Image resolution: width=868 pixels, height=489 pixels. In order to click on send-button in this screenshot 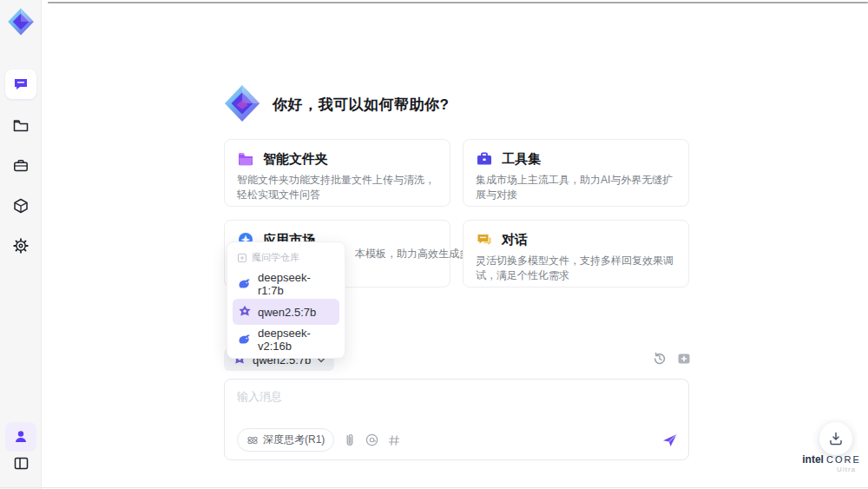, I will do `click(670, 440)`.